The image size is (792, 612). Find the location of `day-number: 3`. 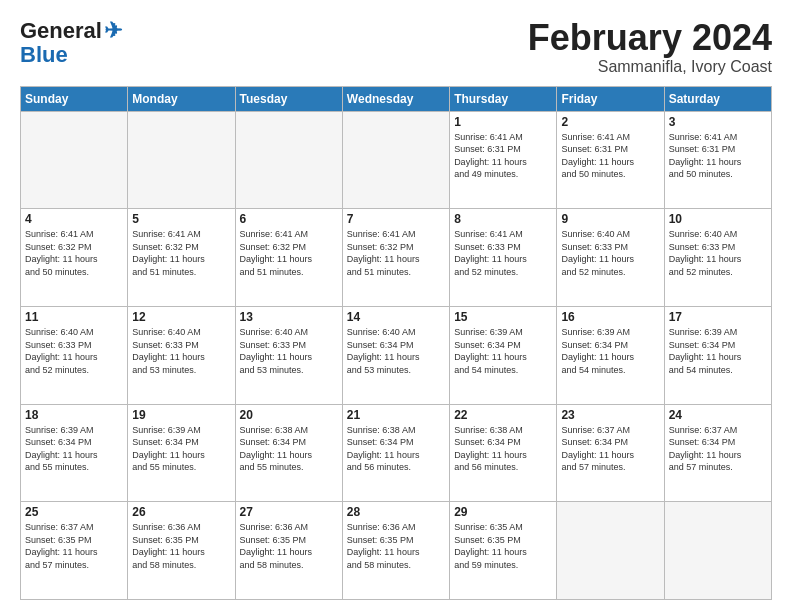

day-number: 3 is located at coordinates (718, 122).